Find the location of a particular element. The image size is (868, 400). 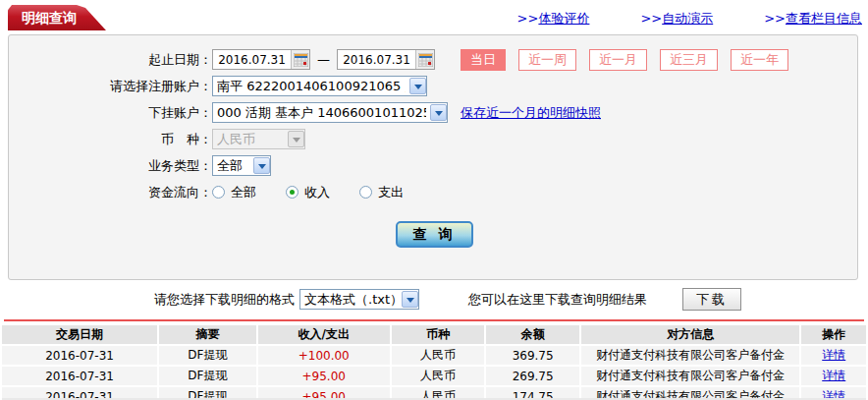

col-header-date: 交易日期 is located at coordinates (80, 334).